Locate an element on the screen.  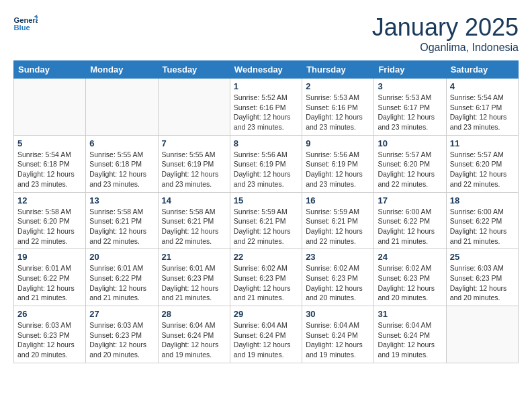
calendar-cell: 24Sunrise: 6:02 AMSunset: 6:23 PMDayligh… is located at coordinates (410, 278).